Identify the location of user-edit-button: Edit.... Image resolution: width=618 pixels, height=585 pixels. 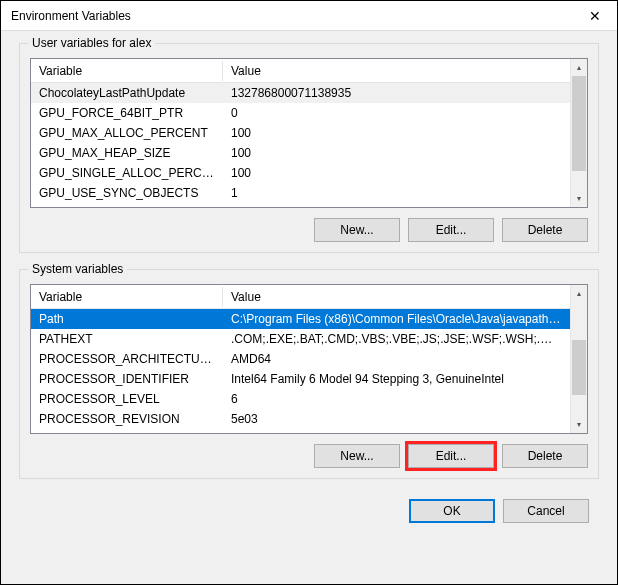
(451, 230).